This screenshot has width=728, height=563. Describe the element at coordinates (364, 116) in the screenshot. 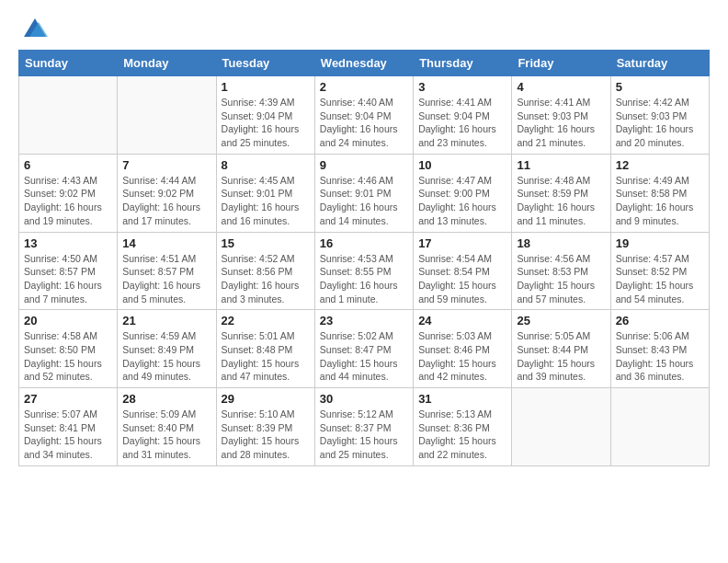

I see `calendar-week-1: 1Sunrise: 4:39 AM Sunset: 9:04 PM Daylig…` at that location.